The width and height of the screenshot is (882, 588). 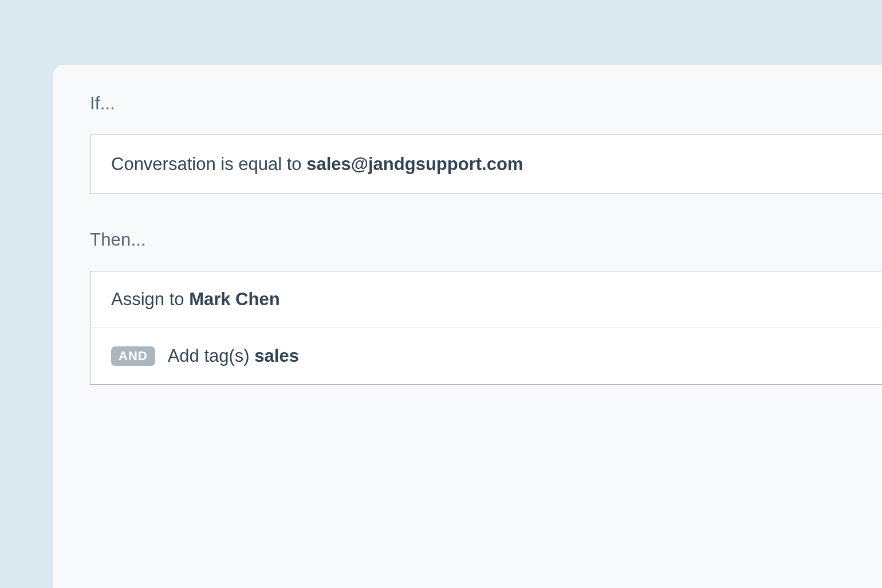 I want to click on if-label: If..., so click(x=486, y=104).